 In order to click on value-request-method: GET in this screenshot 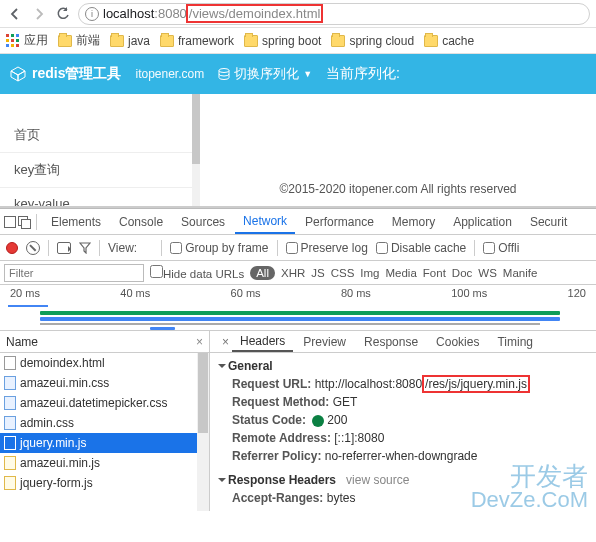, I will do `click(346, 402)`.